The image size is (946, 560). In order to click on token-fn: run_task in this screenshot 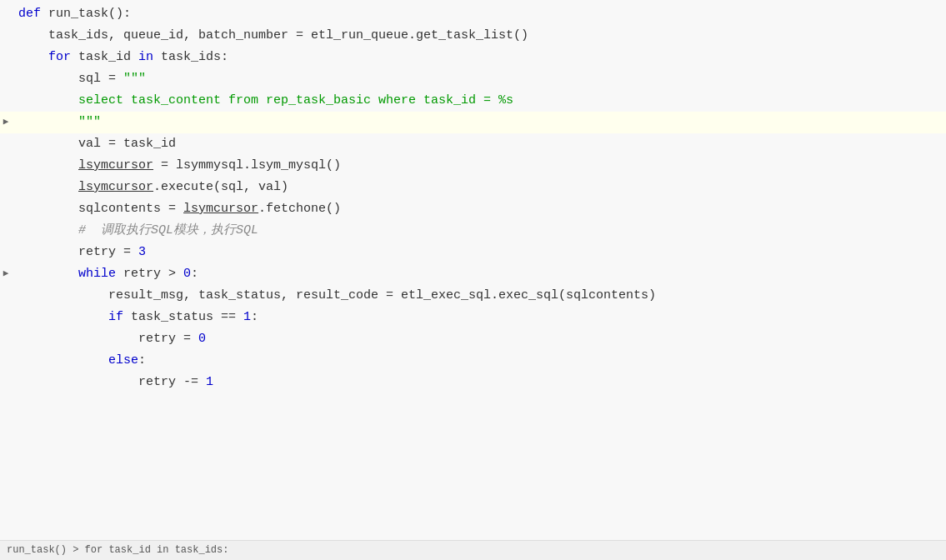, I will do `click(78, 14)`.